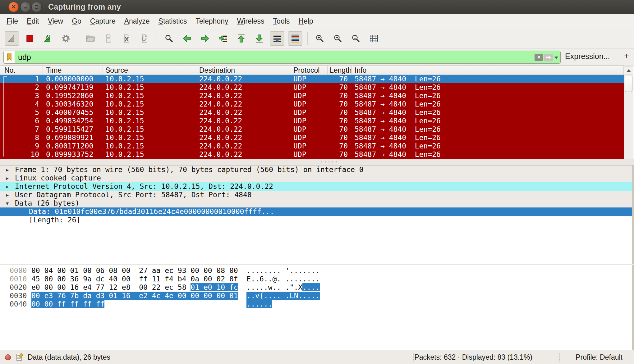 This screenshot has height=364, width=634. Describe the element at coordinates (22, 70) in the screenshot. I see `column-header-no: No.` at that location.